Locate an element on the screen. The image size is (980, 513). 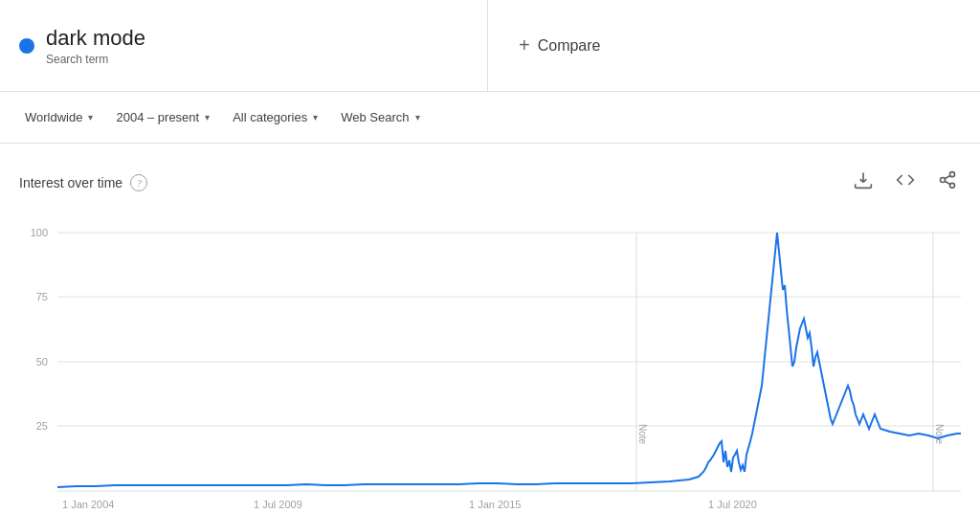
category-label: All categories is located at coordinates (270, 117).